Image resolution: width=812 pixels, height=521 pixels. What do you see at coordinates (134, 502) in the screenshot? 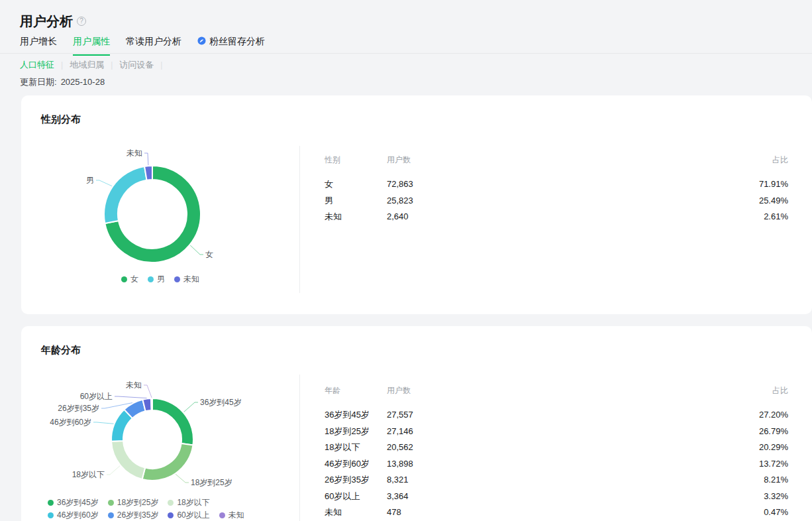
I see `legend-item: 18岁到25岁` at bounding box center [134, 502].